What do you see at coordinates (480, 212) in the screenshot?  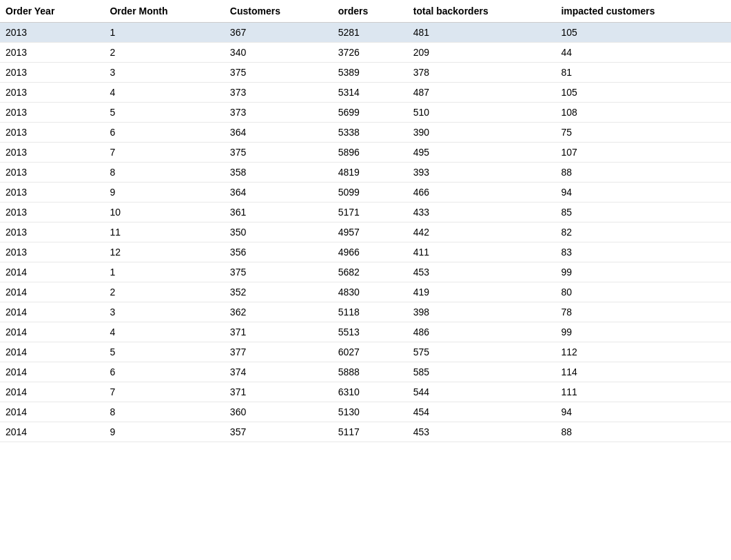 I see `cell-total_backorders: 433` at bounding box center [480, 212].